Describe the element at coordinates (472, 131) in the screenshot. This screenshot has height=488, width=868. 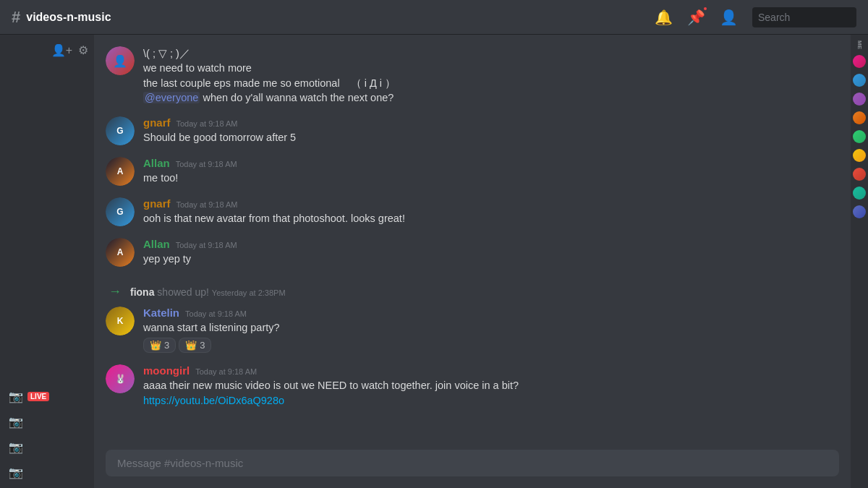
I see `message-group-gnarf-1: G gnarf Today at 9:18 AM Should be good …` at that location.